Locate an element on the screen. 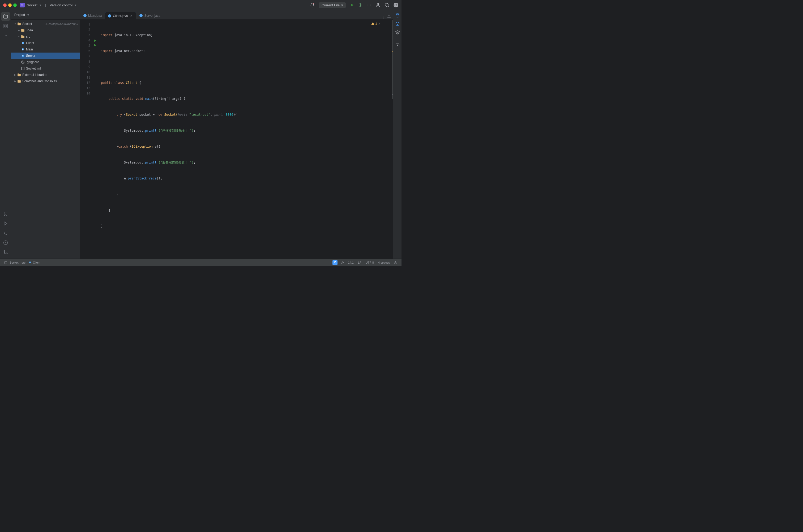  tab-label-client: Client.java is located at coordinates (120, 16).